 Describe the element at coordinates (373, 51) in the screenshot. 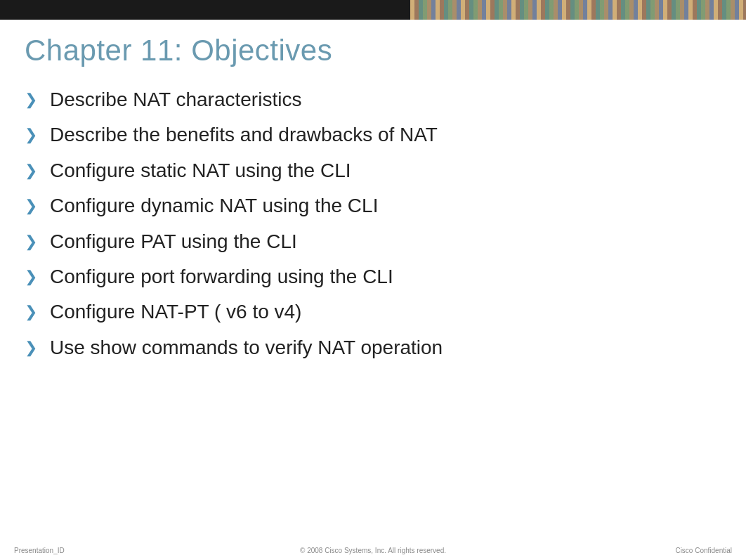

I see `page-title: Chapter 11: Objectives` at that location.